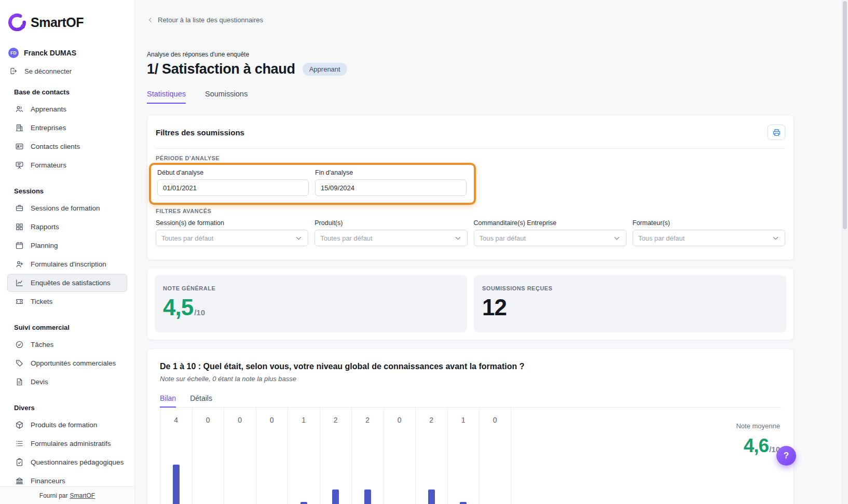 The image size is (848, 504). What do you see at coordinates (74, 92) in the screenshot?
I see `sidebar-section-title-base-de-contacts: Base de contacts` at bounding box center [74, 92].